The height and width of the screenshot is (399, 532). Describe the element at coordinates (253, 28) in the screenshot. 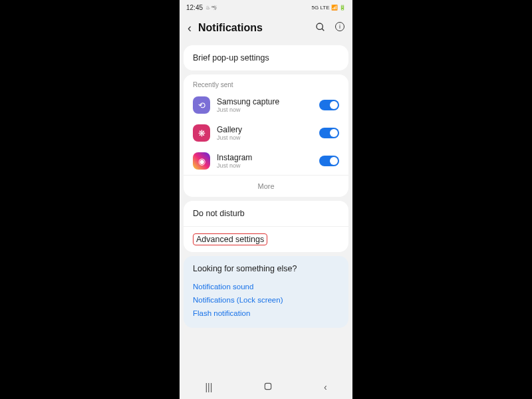

I see `page-title: Notifications` at that location.